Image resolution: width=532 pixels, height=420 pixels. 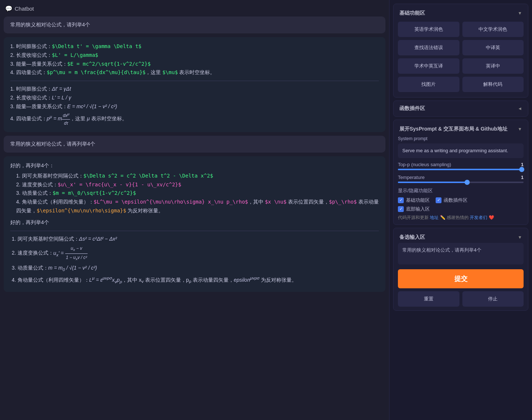 I want to click on ai2-rendered-1: 1. 闵可夫斯基时空间隔公式：Δs² = c²Δt² − Δx², so click(x=195, y=239).